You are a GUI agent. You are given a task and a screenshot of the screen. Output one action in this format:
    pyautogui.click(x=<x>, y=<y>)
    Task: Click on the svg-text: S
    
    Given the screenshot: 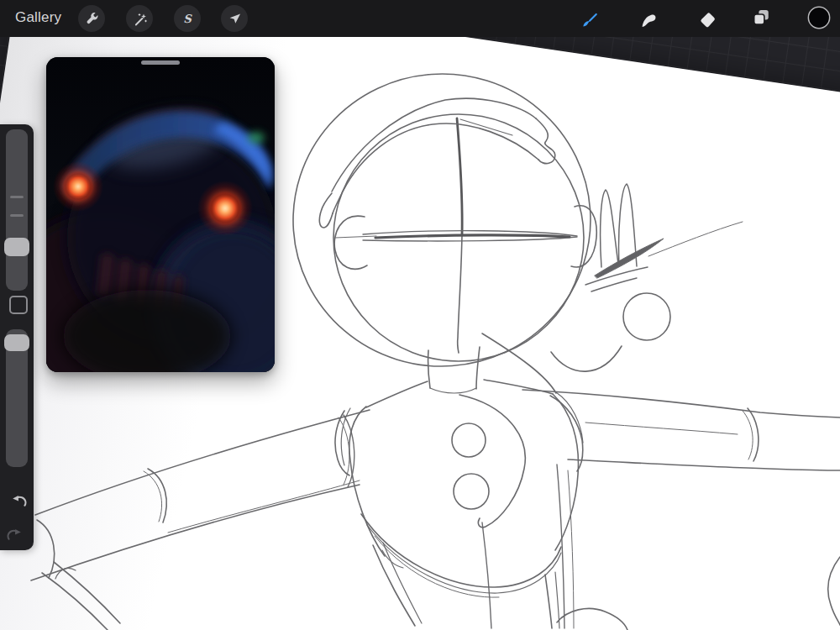 What is the action you would take?
    pyautogui.click(x=188, y=18)
    